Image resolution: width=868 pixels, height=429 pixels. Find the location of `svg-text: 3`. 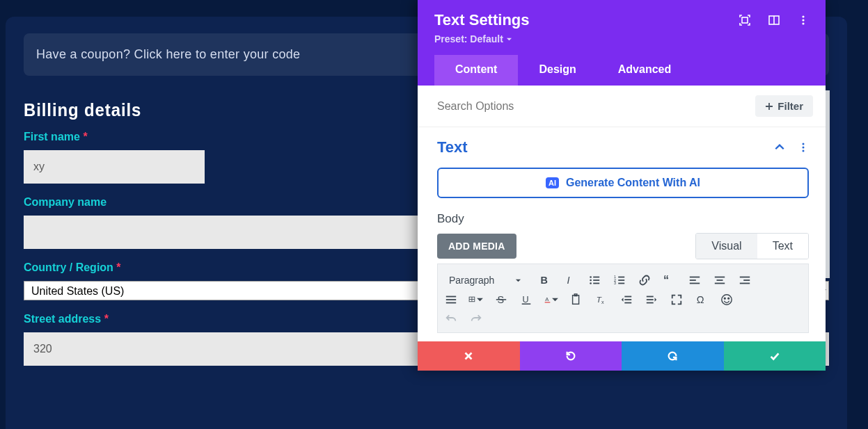

svg-text: 3 is located at coordinates (615, 283).